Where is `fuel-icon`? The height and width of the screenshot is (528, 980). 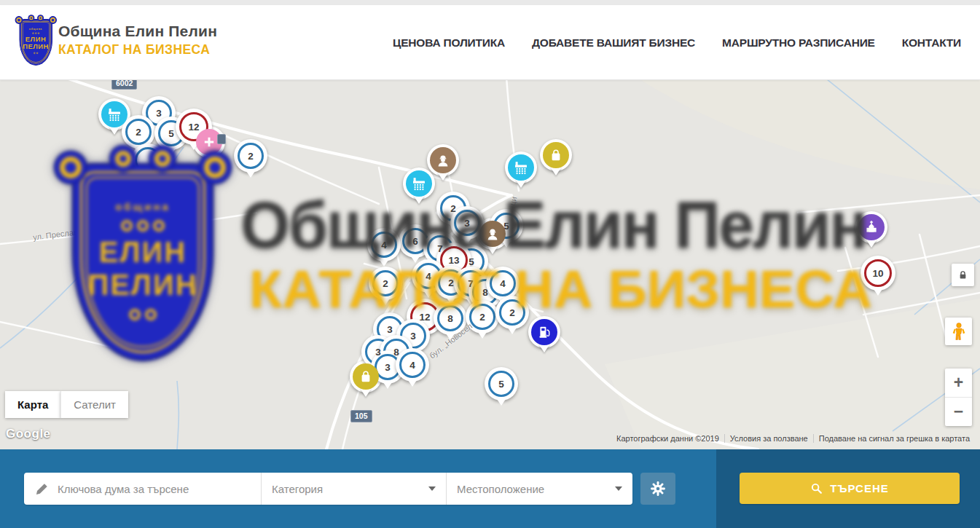 fuel-icon is located at coordinates (544, 332).